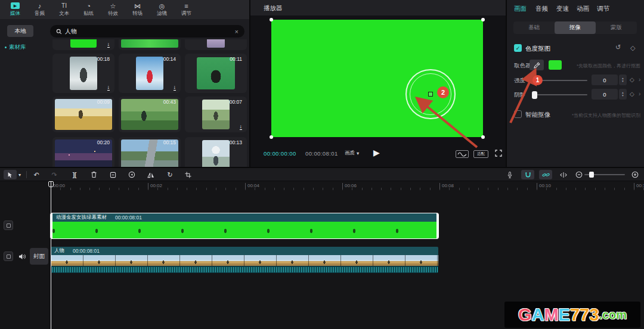 The width and height of the screenshot is (644, 329). I want to click on media-card: 00:43, so click(150, 114).